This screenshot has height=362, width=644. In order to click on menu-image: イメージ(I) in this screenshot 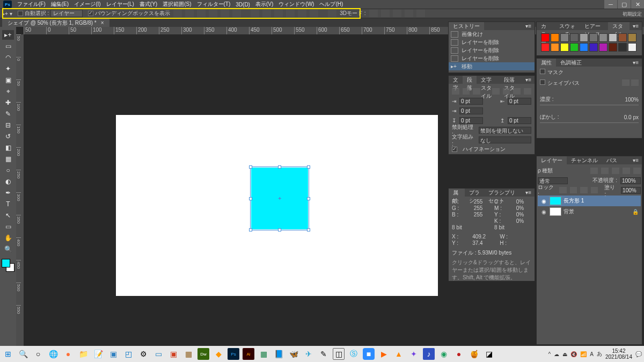, I will do `click(87, 4)`.